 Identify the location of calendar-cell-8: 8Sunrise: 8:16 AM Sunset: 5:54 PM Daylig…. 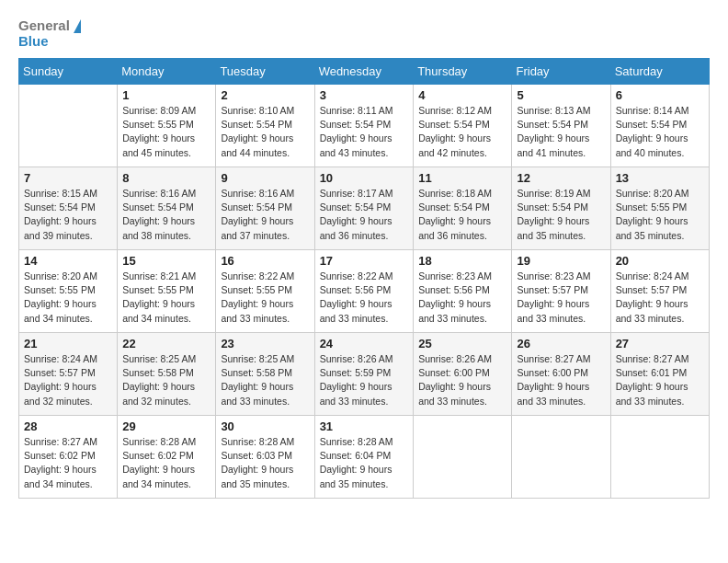
(167, 209).